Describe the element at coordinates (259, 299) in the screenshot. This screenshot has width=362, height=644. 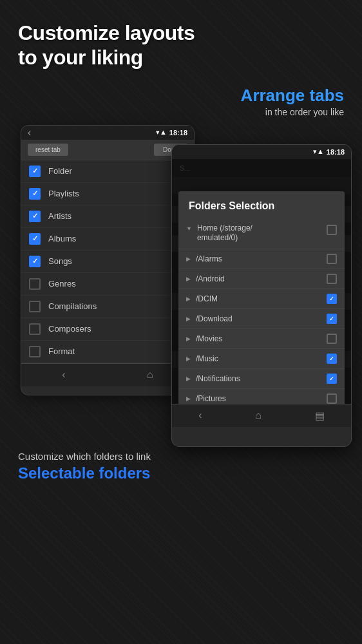
I see `dcim-folder-name: /DCIM` at that location.